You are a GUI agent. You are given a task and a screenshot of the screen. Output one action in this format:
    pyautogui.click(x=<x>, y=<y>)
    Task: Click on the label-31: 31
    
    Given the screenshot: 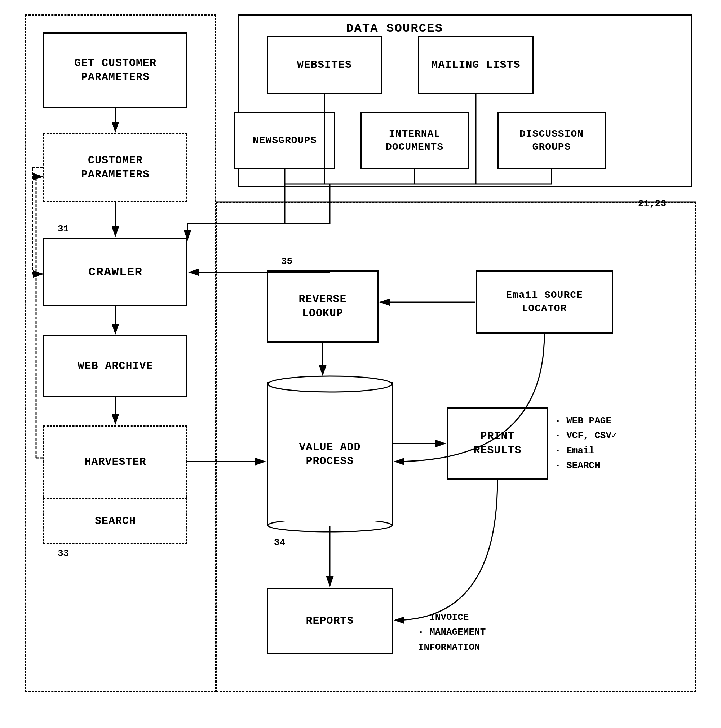 What is the action you would take?
    pyautogui.click(x=63, y=229)
    